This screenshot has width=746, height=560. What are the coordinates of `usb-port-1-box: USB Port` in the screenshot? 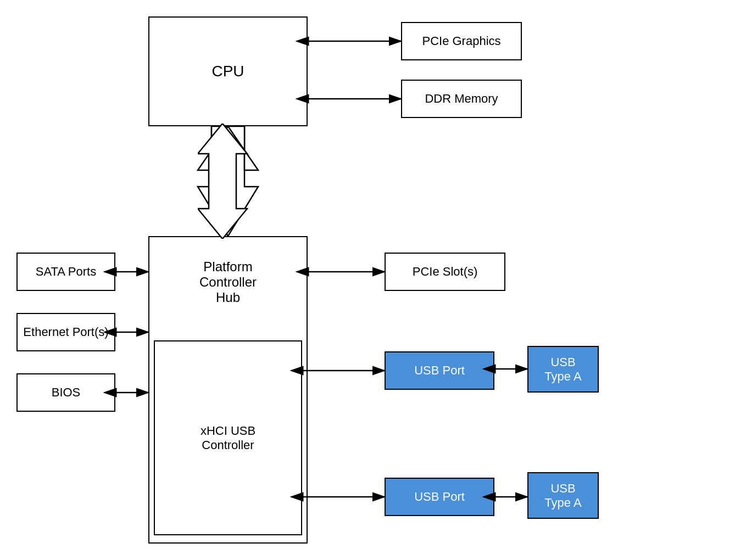 It's located at (439, 371).